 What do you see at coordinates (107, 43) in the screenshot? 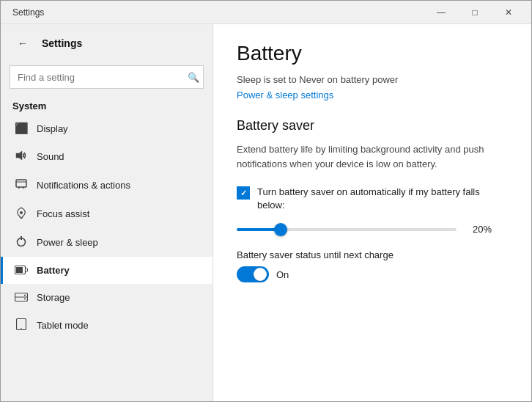
I see `sidebar-header: ← Settings` at bounding box center [107, 43].